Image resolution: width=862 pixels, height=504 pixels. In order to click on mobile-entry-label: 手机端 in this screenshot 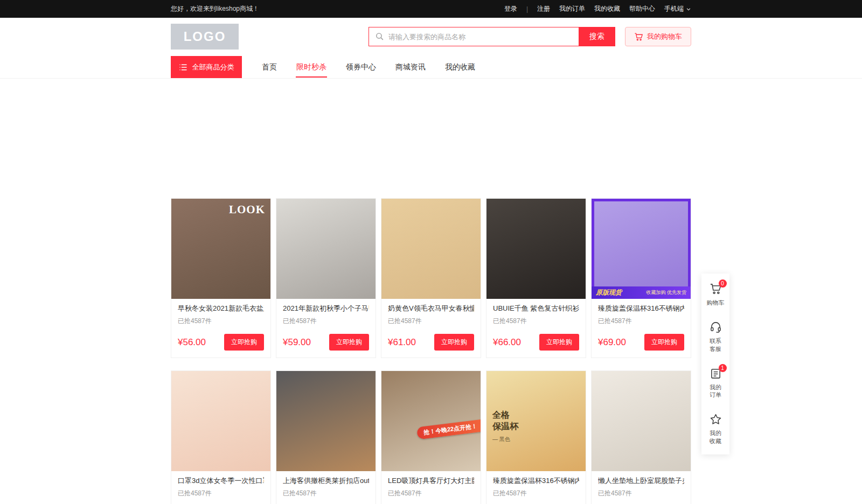, I will do `click(674, 9)`.